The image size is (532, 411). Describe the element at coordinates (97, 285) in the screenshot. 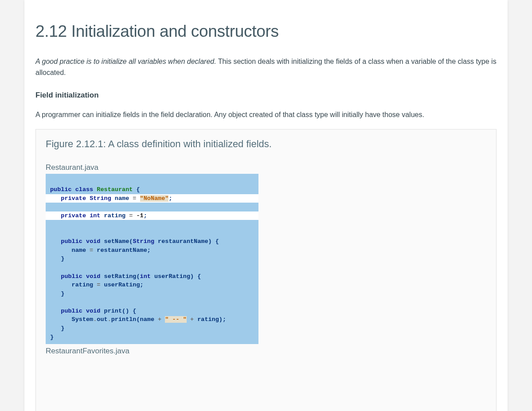

I see `code-line-10: rating = userRating;` at that location.